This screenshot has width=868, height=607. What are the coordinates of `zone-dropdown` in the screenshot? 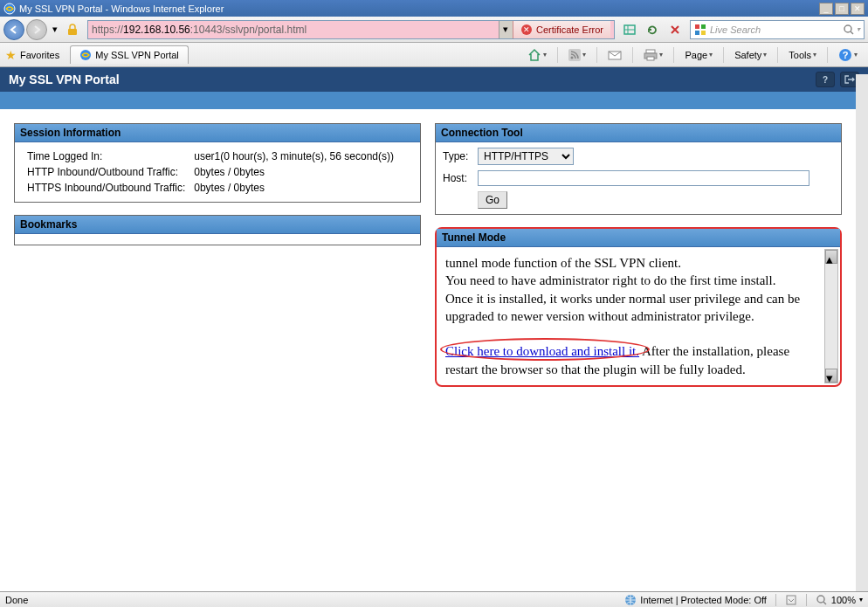 It's located at (791, 600).